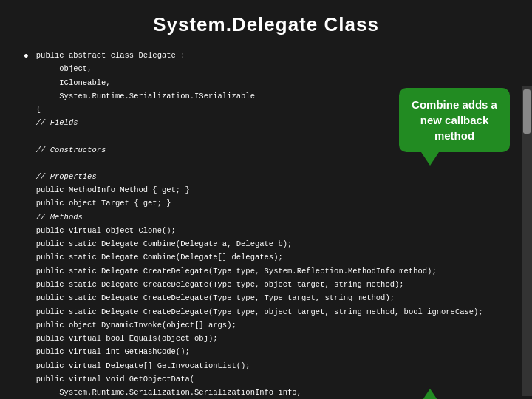 Image resolution: width=532 pixels, height=399 pixels. Describe the element at coordinates (266, 22) in the screenshot. I see `slide-title: System.Delegate Class` at that location.